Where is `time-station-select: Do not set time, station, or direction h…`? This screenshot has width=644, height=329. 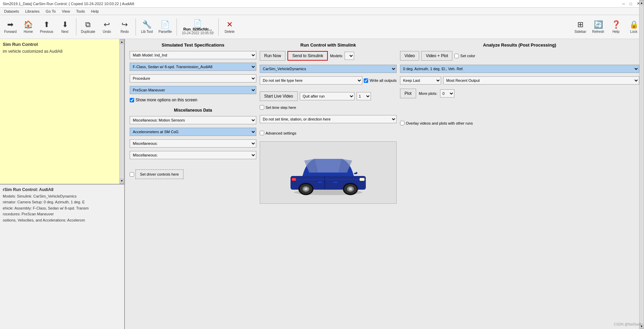 time-station-select: Do not set time, station, or direction h… is located at coordinates (328, 119).